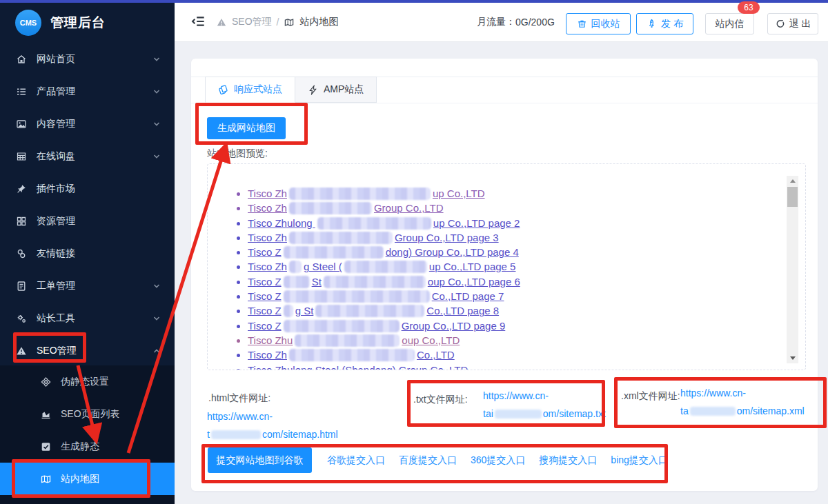 Image resolution: width=828 pixels, height=504 pixels. Describe the element at coordinates (516, 22) in the screenshot. I see `monthly-traffic: 月流量： 0G/200G` at that location.